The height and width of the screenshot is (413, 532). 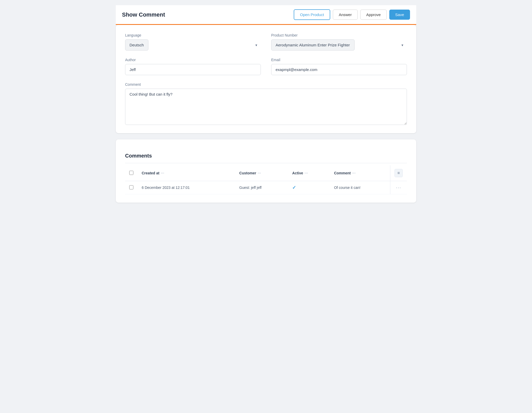 I want to click on th-customer-dots: ···, so click(x=260, y=173).